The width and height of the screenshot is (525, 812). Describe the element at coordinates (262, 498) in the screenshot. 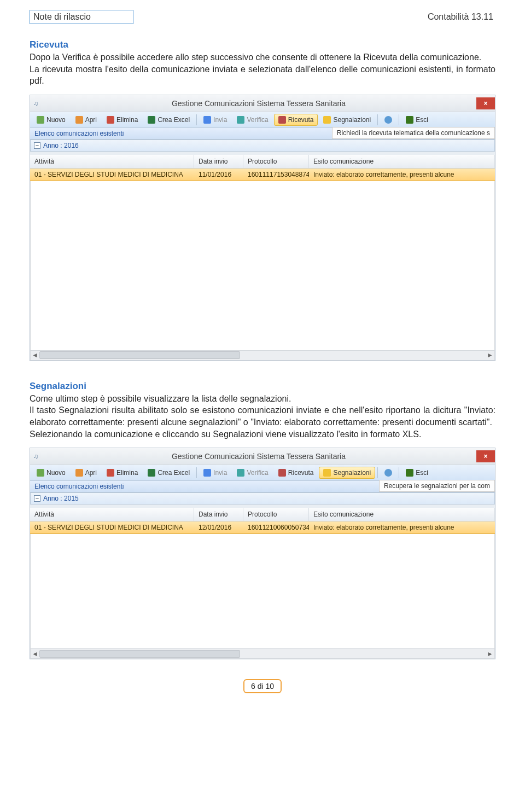

I see `year-group: − Anno : 2015` at that location.